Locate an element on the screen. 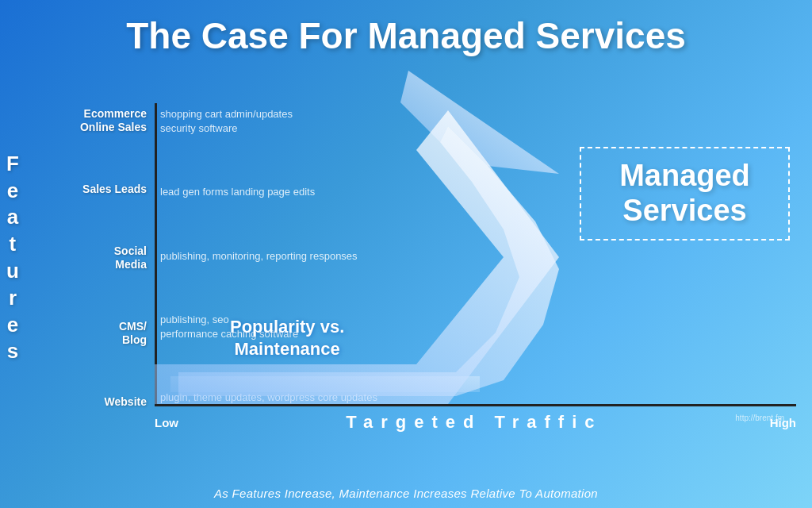 This screenshot has width=812, height=508. x-axis-low: Low is located at coordinates (167, 422).